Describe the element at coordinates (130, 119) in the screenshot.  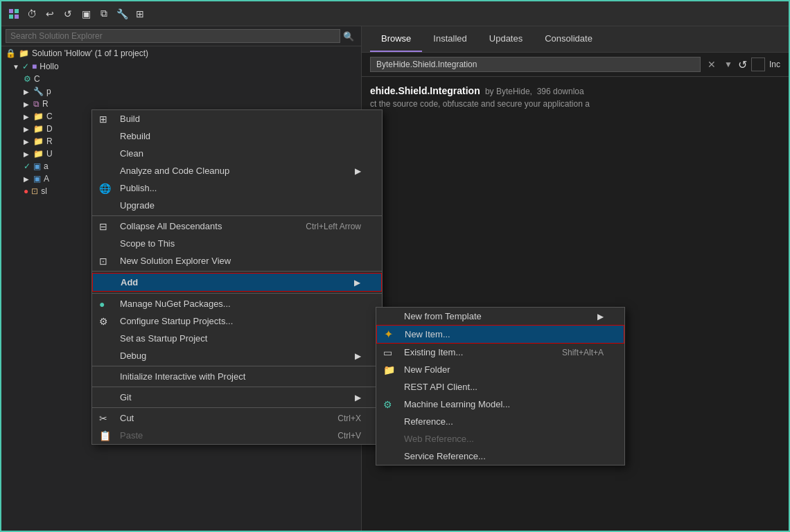
I see `build-label: Build` at that location.